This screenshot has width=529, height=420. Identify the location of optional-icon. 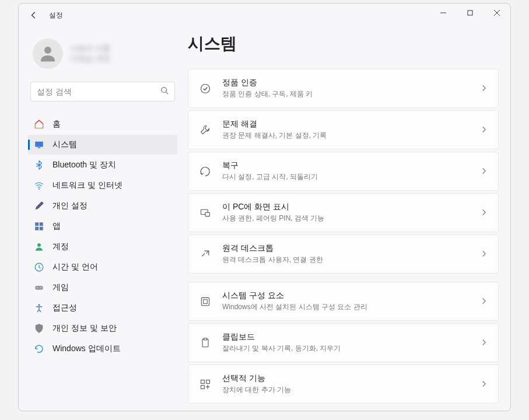
(205, 384).